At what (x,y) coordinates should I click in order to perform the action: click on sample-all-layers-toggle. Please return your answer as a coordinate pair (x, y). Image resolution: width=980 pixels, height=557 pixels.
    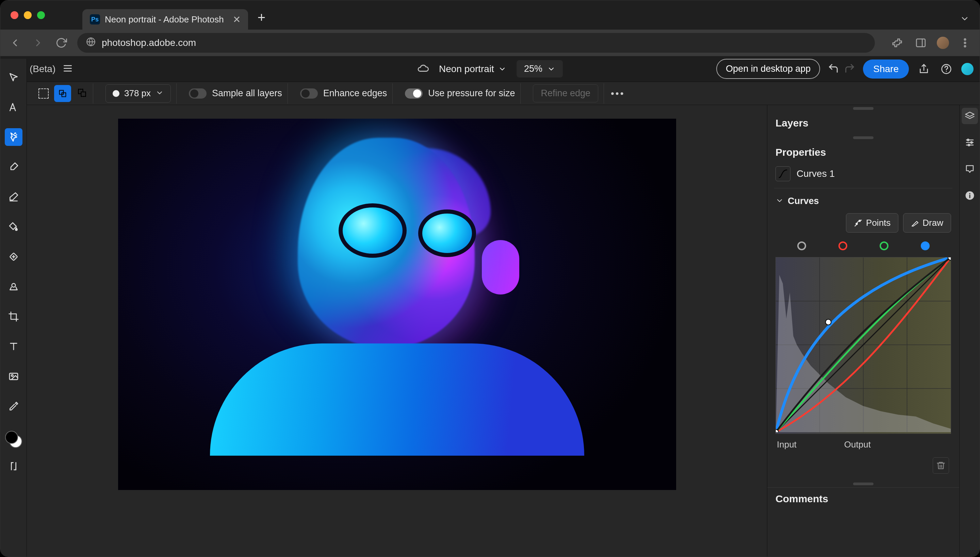
    Looking at the image, I should click on (198, 93).